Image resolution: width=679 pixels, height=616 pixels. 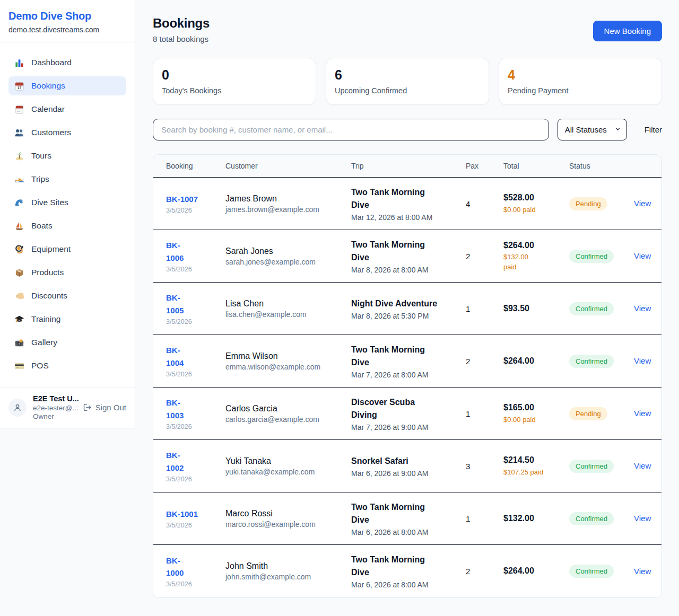 What do you see at coordinates (67, 179) in the screenshot?
I see `sidebar-item-trips: Trips` at bounding box center [67, 179].